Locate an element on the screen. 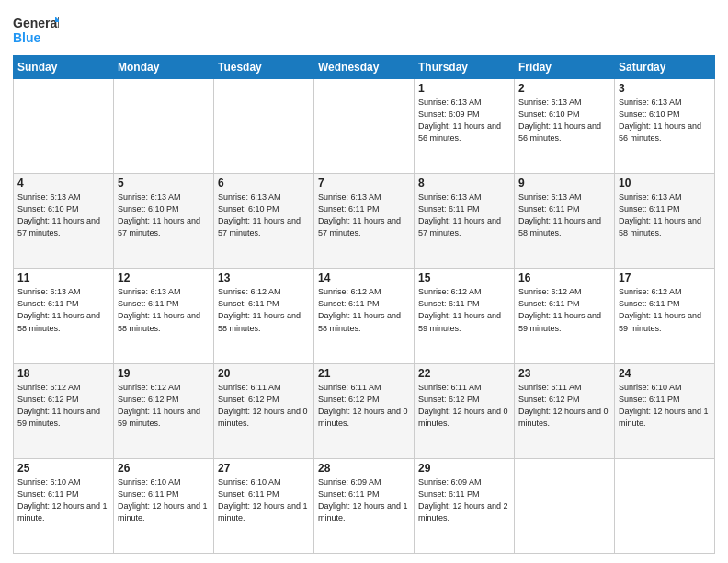 The height and width of the screenshot is (563, 728). calendar-header-row: SundayMondayTuesdayWednesdayThursdayFrid… is located at coordinates (364, 68).